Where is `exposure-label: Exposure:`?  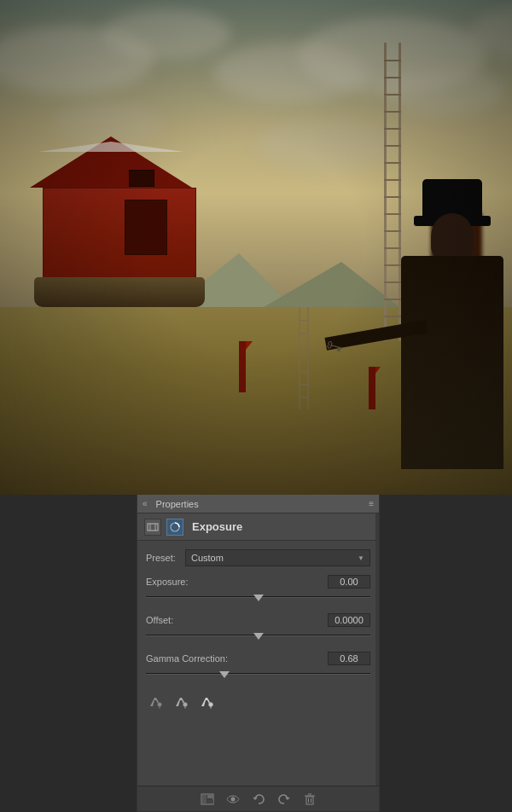
exposure-label: Exposure: is located at coordinates (167, 582).